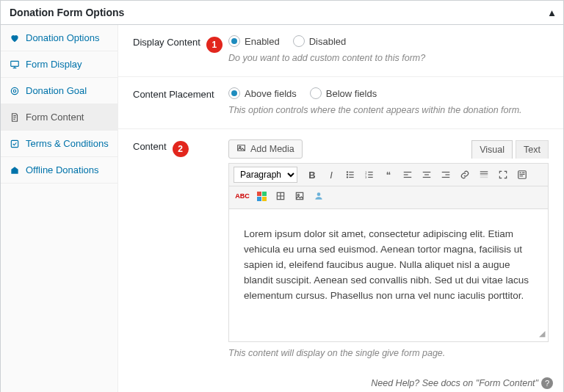 The height and width of the screenshot is (392, 564). Describe the element at coordinates (465, 175) in the screenshot. I see `link-button` at that location.